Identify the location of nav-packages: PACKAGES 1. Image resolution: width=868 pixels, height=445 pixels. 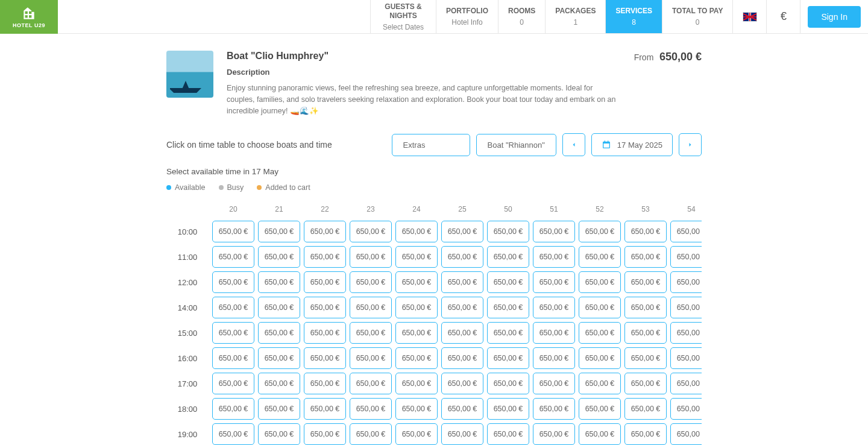
(575, 17).